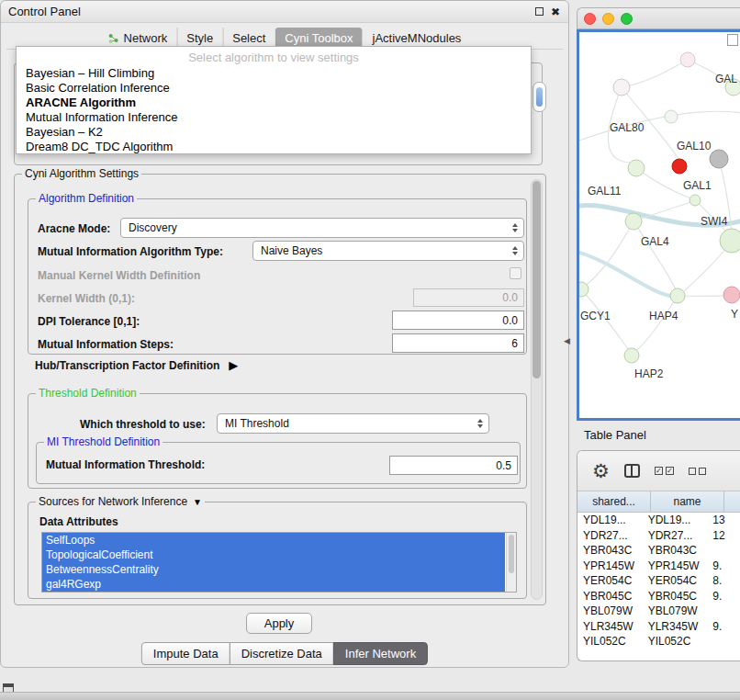 Image resolution: width=740 pixels, height=700 pixels. What do you see at coordinates (610, 536) in the screenshot?
I see `table-cell: YDR27...` at bounding box center [610, 536].